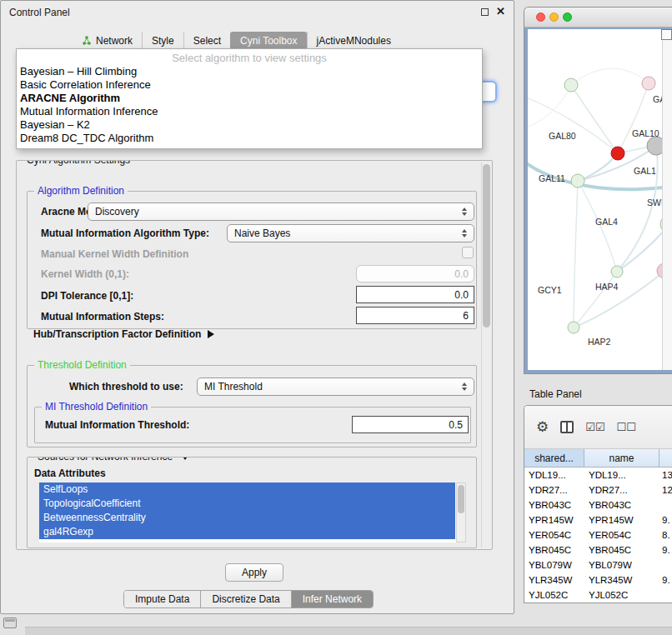 The image size is (672, 635). I want to click on algorithm-dropdown-list: Select algorithm to view settings Bayesi…, so click(249, 98).